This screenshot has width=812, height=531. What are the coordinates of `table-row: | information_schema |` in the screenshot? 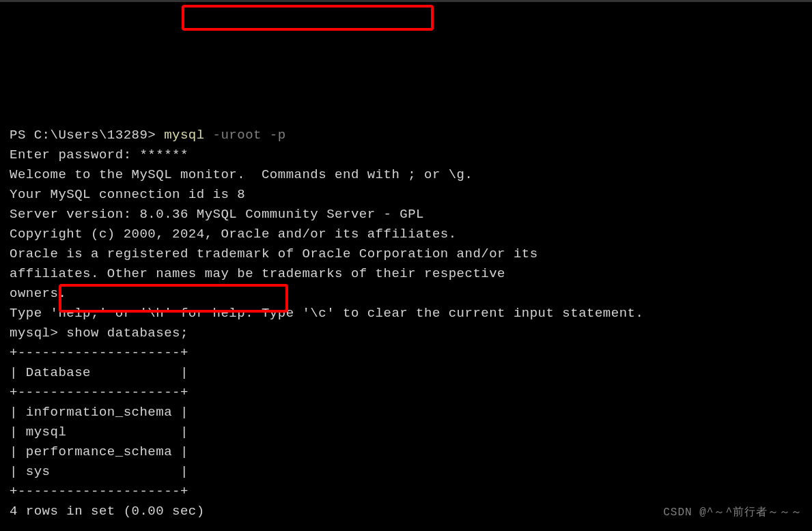 It's located at (406, 412).